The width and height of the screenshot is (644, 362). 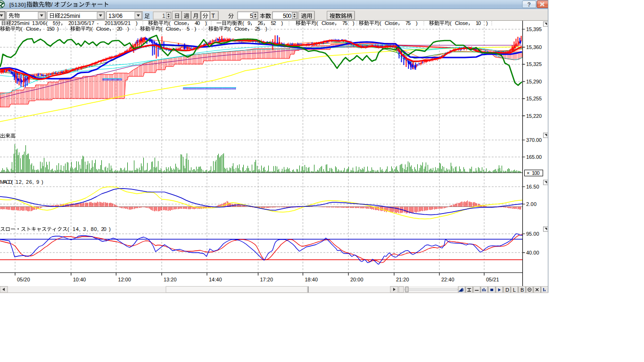 What do you see at coordinates (20, 182) in the screenshot?
I see `svg-text: 12,` at bounding box center [20, 182].